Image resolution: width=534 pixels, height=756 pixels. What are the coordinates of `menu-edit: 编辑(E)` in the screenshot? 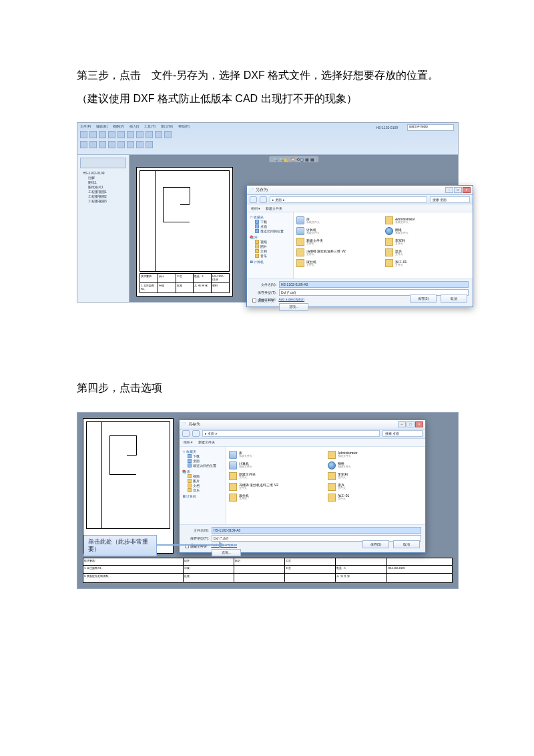 It's located at (101, 126).